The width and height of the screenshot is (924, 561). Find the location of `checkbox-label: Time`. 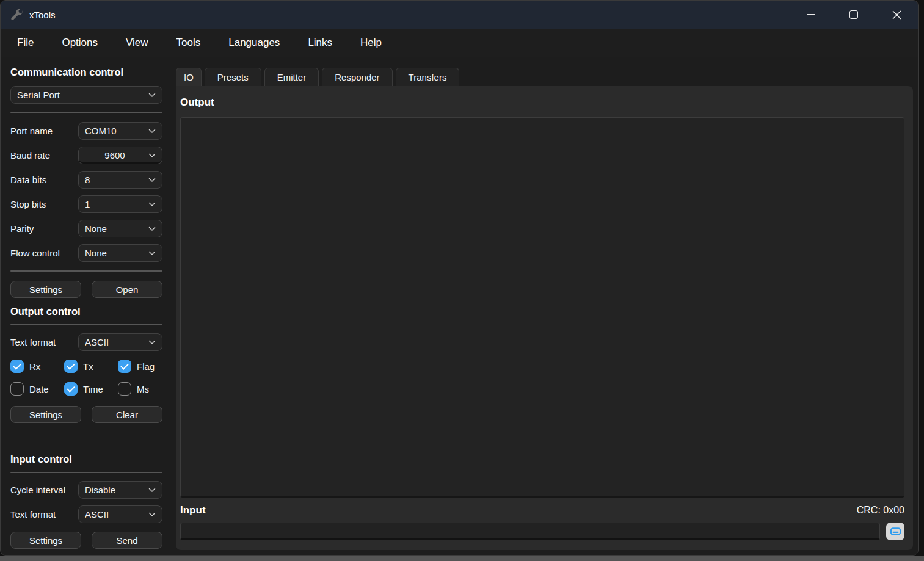

checkbox-label: Time is located at coordinates (93, 389).